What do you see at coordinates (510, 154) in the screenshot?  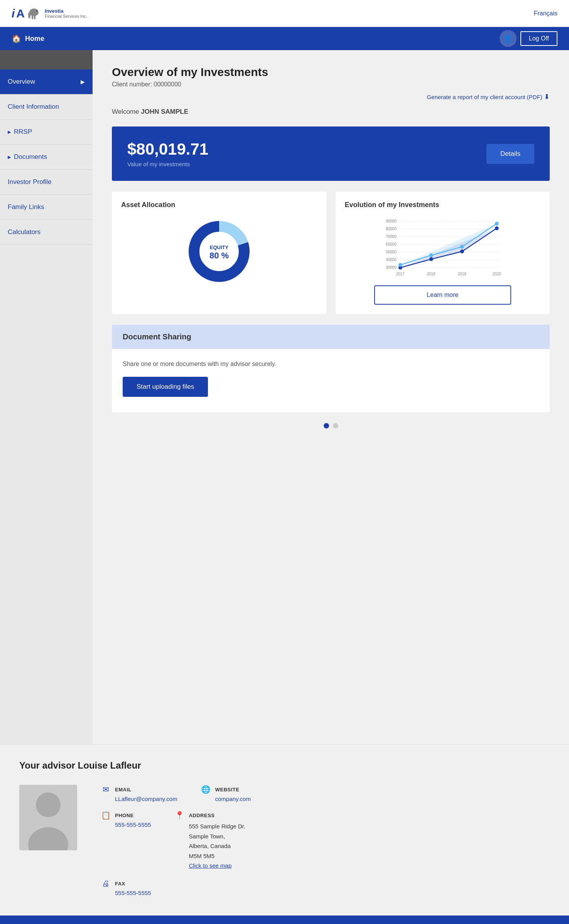 I see `details-button: Details` at bounding box center [510, 154].